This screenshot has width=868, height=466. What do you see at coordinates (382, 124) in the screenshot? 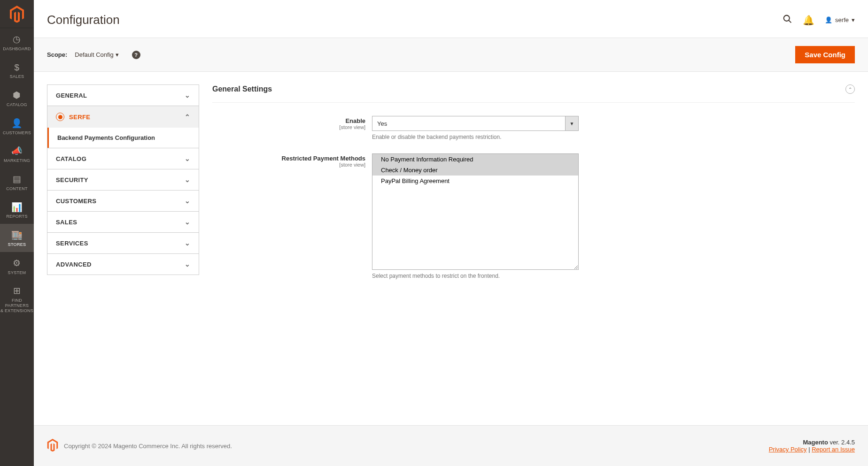
I see `enable-select-value: Yes` at bounding box center [382, 124].